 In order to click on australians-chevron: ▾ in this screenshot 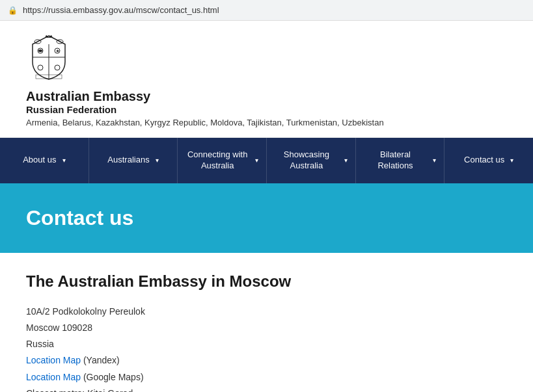, I will do `click(157, 160)`.